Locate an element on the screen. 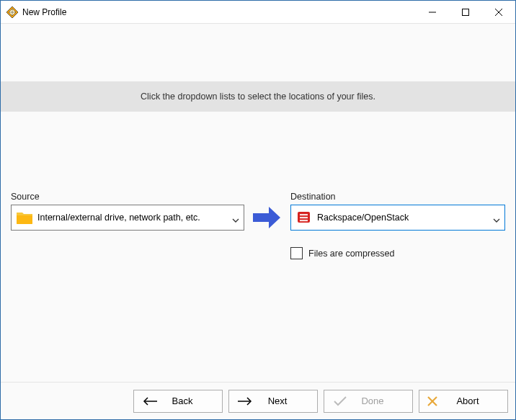  destination-selected-text: Rackspace/OpenStack is located at coordinates (404, 218).